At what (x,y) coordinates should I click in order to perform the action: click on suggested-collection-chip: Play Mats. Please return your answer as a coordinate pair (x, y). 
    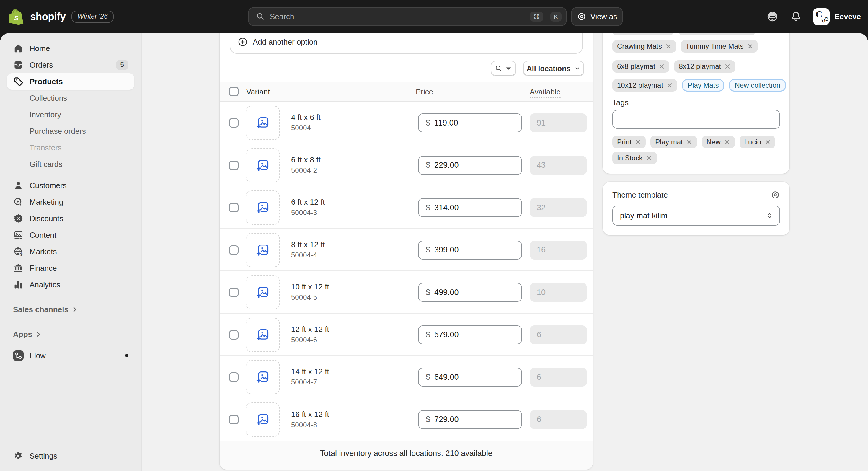
    Looking at the image, I should click on (703, 86).